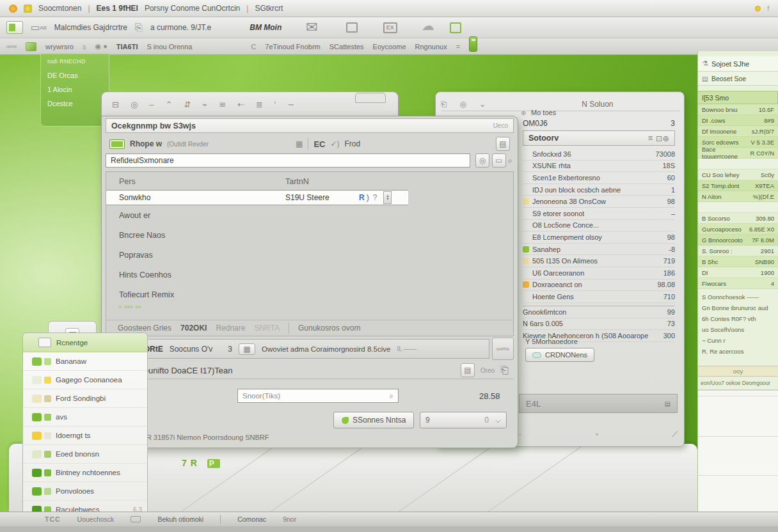 This screenshot has height=532, width=778. Describe the element at coordinates (388, 198) in the screenshot. I see `row-spinner: ▲▼` at that location.